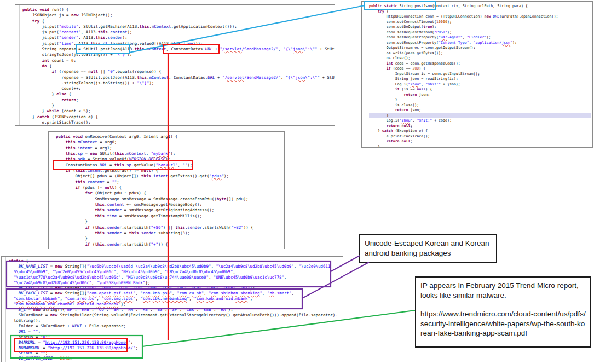  What do you see at coordinates (480, 79) in the screenshot?
I see `code-line: String json = readString(is);` at bounding box center [480, 79].